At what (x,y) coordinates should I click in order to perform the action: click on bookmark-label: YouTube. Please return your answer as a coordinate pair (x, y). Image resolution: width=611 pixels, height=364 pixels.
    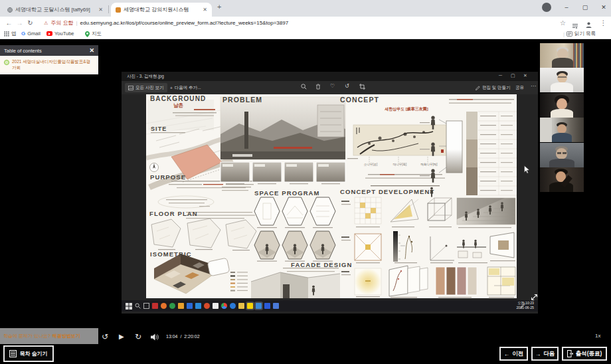
    Looking at the image, I should click on (64, 33).